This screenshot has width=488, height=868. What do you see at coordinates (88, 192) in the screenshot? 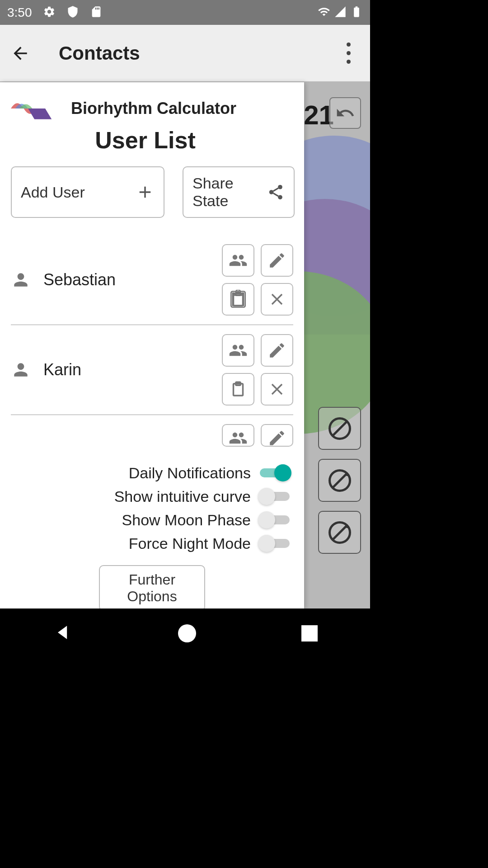
I see `add-user-button: Add User` at bounding box center [88, 192].